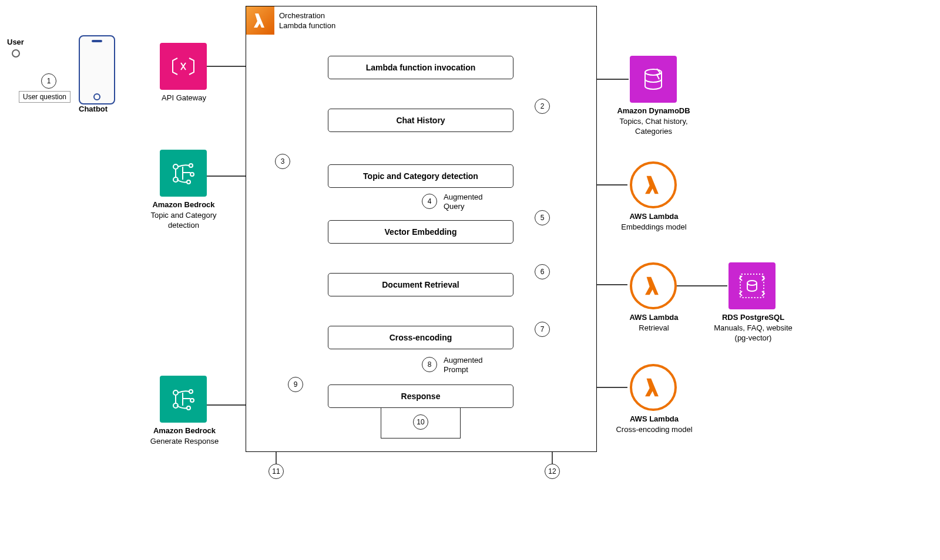 The height and width of the screenshot is (560, 940). I want to click on step-3: 3, so click(283, 161).